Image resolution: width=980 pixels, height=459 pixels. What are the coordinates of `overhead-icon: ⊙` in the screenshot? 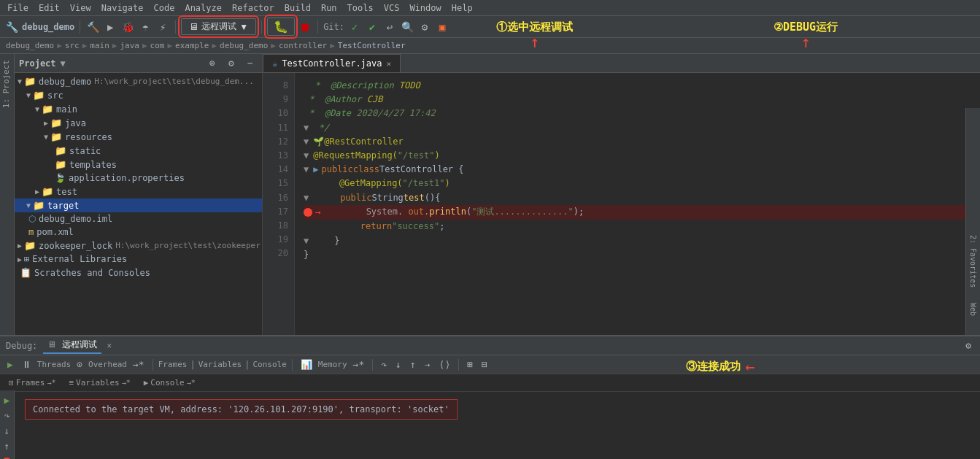 It's located at (80, 365).